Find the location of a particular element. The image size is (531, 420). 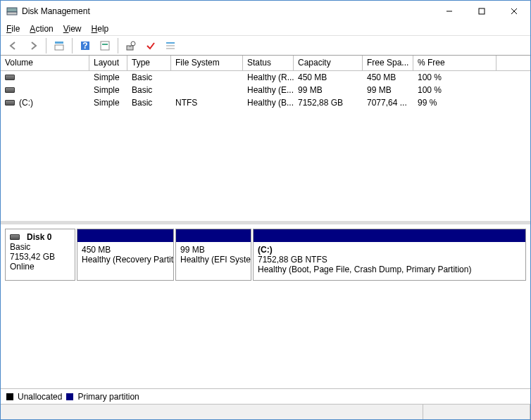

menubar: File Action View Help is located at coordinates (266, 29).